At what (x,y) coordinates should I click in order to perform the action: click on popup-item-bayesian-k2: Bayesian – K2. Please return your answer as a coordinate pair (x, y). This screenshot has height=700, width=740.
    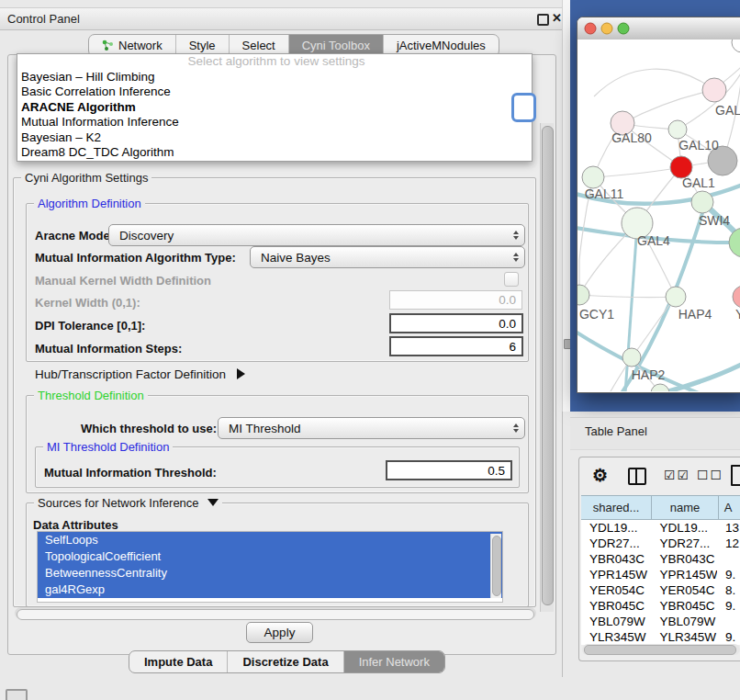
    Looking at the image, I should click on (275, 138).